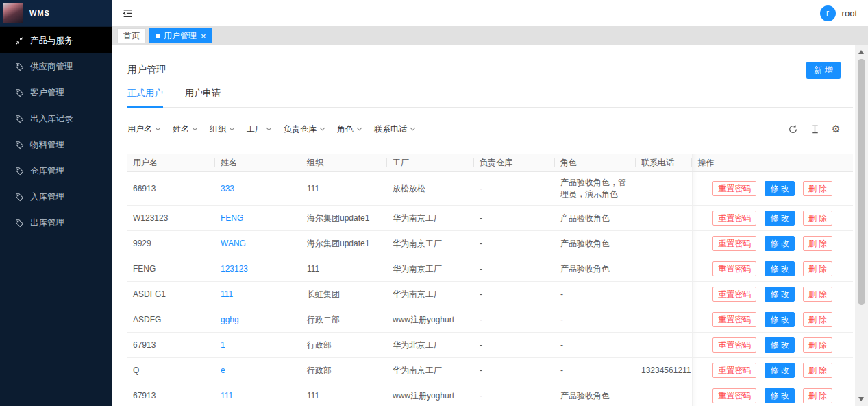 Image resolution: width=868 pixels, height=406 pixels. What do you see at coordinates (223, 345) in the screenshot?
I see `user-name-link: 1` at bounding box center [223, 345].